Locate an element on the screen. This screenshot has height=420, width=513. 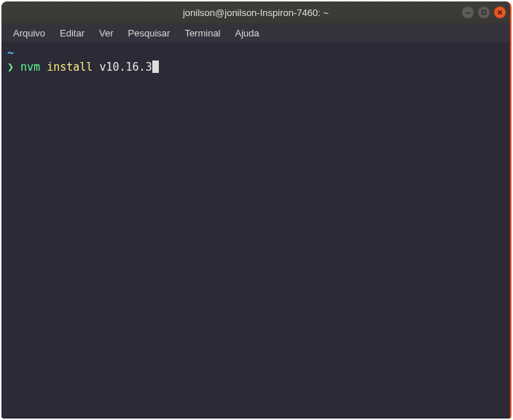
window-controls is located at coordinates (484, 12).